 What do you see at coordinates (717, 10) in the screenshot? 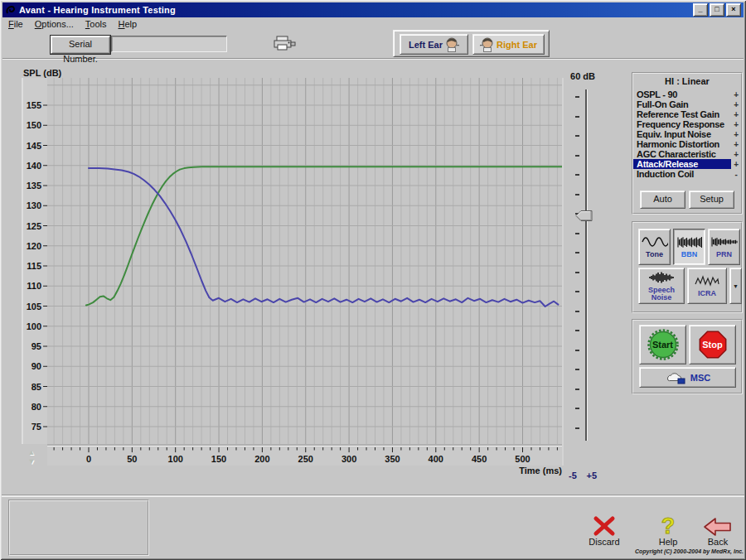
I see `maximize-button: □` at bounding box center [717, 10].